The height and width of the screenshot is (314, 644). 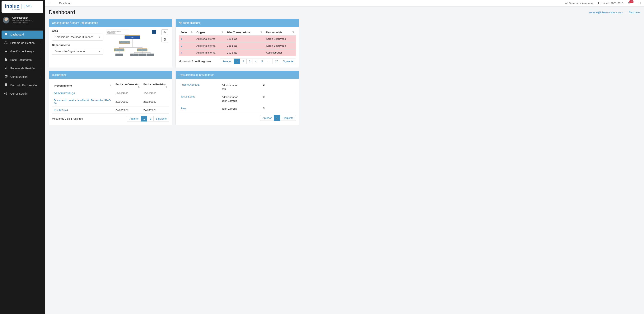 What do you see at coordinates (22, 20) in the screenshot?
I see `user-block: Administrador Administrador, Usuario, Ev…` at bounding box center [22, 20].